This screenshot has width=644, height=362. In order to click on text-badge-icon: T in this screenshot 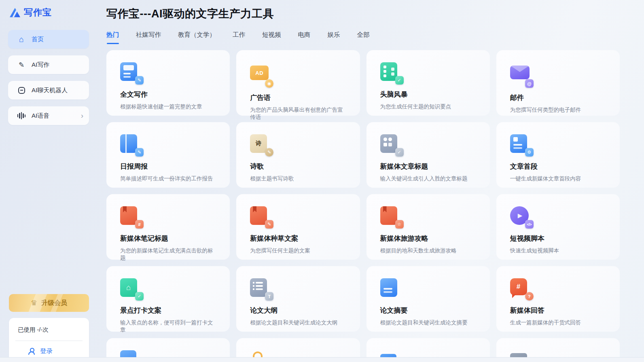, I will do `click(269, 296)`.